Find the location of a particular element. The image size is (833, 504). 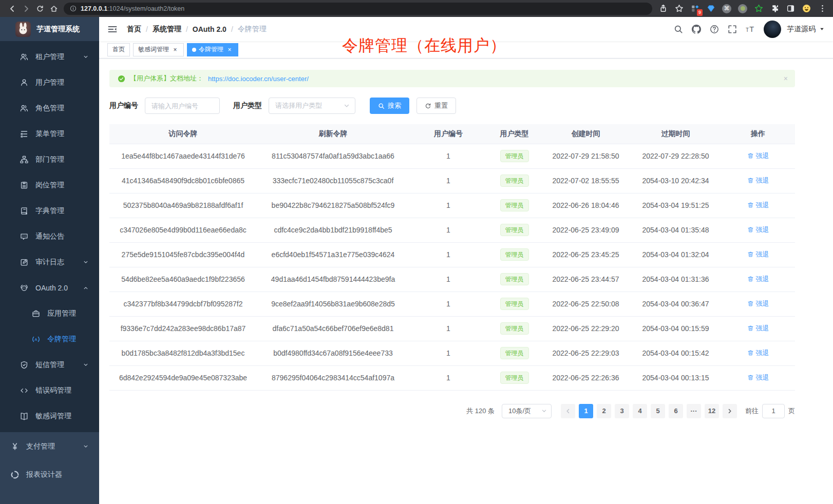

breadcrumb-system: 系统管理 is located at coordinates (167, 29).